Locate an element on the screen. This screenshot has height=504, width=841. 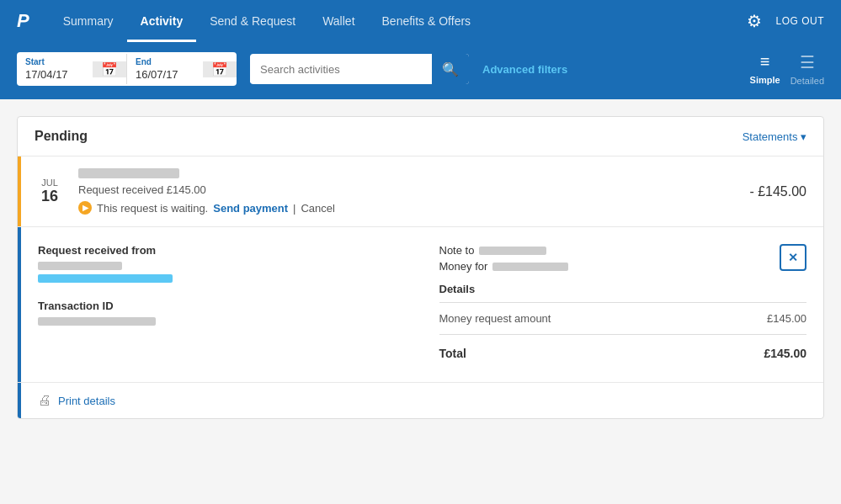
nav-link-wallet: Wallet is located at coordinates (338, 21).